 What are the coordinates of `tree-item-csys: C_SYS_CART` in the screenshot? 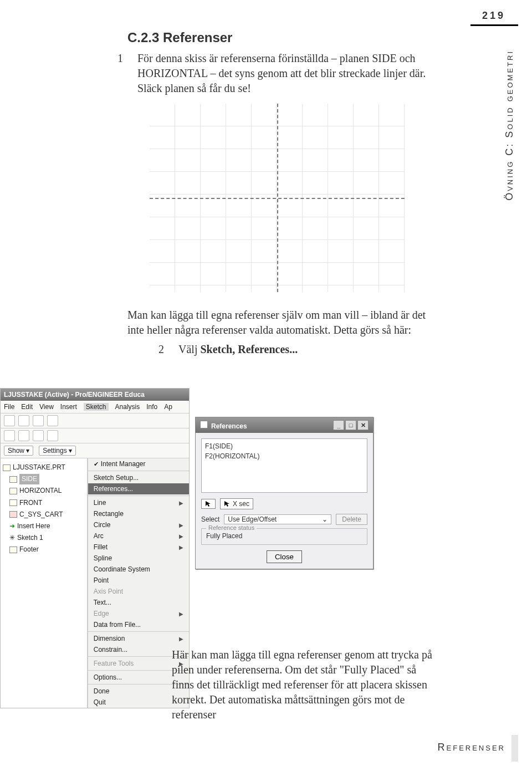 It's located at (44, 514).